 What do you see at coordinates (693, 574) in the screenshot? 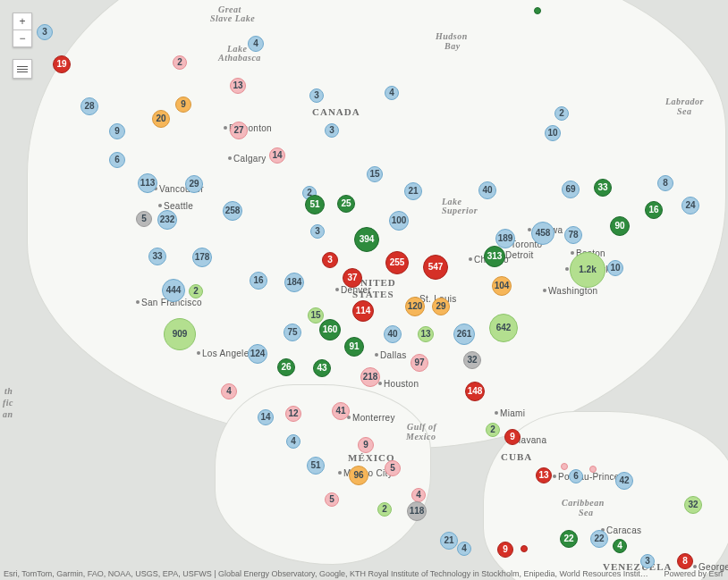
I see `powered-by-link: Powered by Esri` at bounding box center [693, 574].